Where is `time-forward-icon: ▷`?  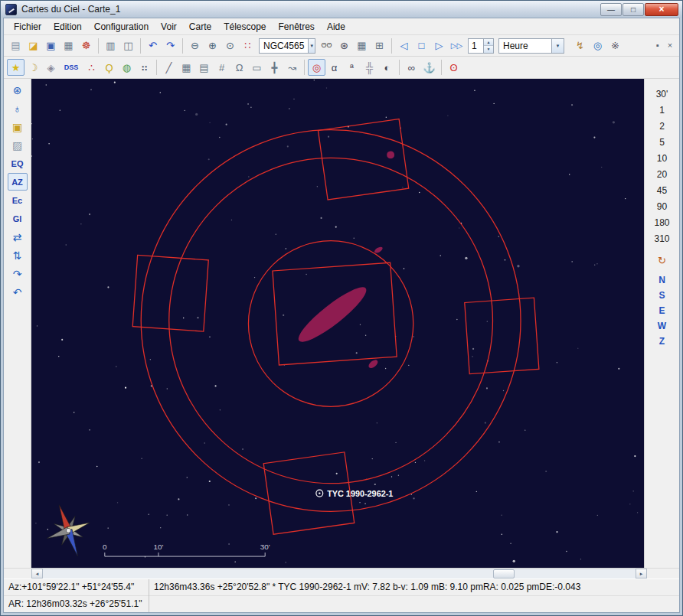 time-forward-icon: ▷ is located at coordinates (440, 46).